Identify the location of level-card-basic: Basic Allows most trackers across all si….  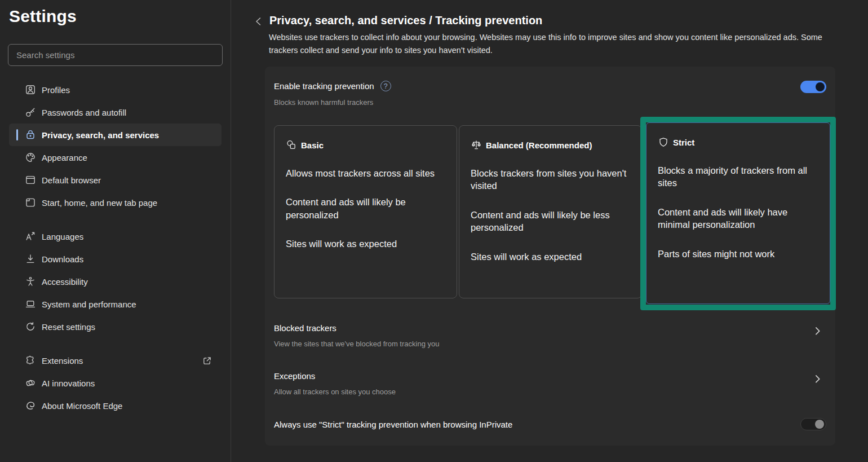
(365, 212).